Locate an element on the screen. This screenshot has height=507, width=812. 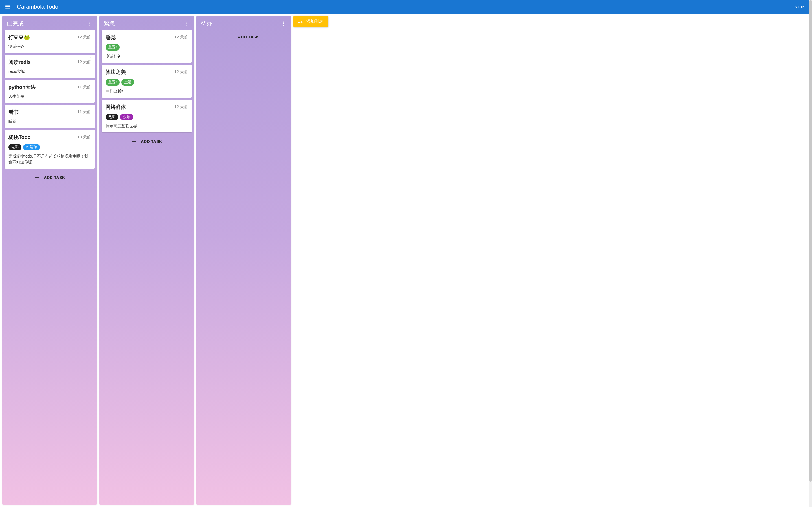
card-title: python大法 is located at coordinates (22, 87).